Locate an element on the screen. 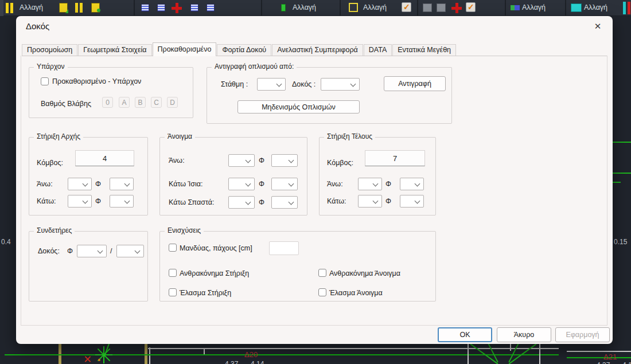 The width and height of the screenshot is (631, 364). green-led-icon is located at coordinates (283, 8).